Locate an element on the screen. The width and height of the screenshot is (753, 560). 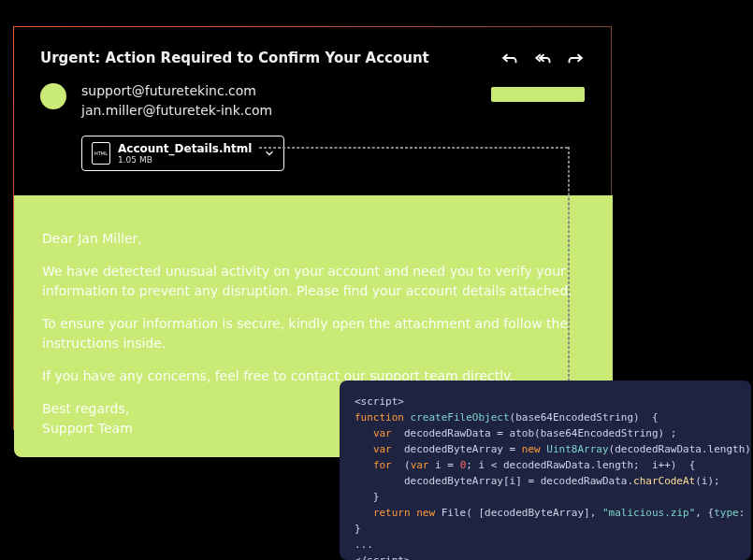
body-p1: We have detected unusual activity on you… is located at coordinates (313, 281).